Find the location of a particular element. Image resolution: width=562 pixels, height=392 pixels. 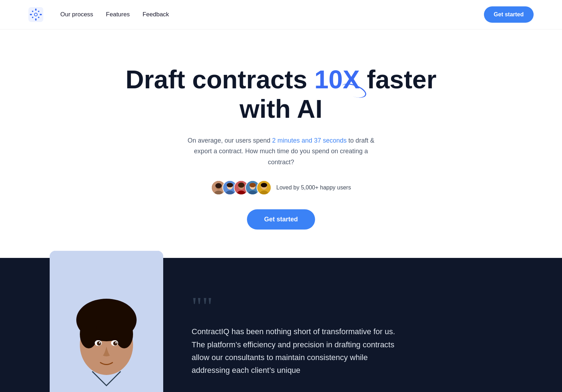

social-proof-text: Loved by 5,000+ happy users is located at coordinates (314, 188).